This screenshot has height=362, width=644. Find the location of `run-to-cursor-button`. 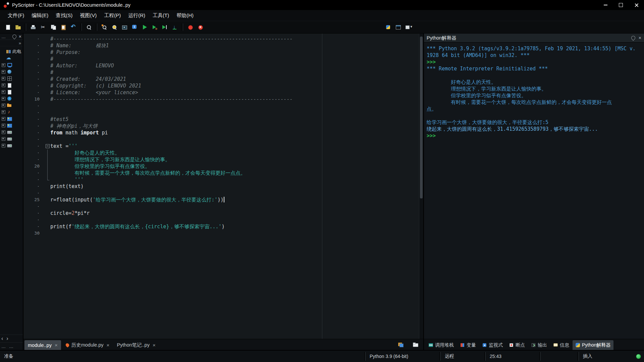

run-to-cursor-button is located at coordinates (165, 27).